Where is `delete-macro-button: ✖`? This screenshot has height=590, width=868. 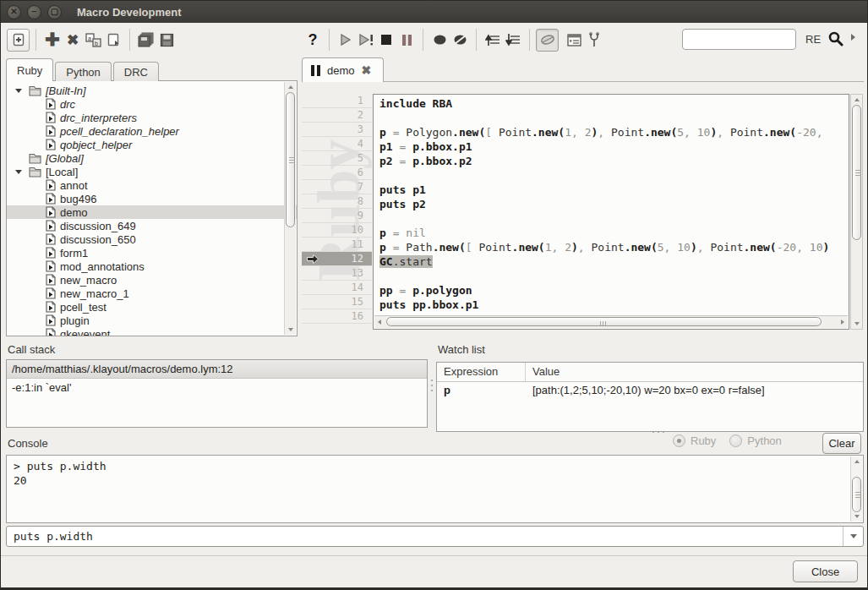 delete-macro-button: ✖ is located at coordinates (73, 40).